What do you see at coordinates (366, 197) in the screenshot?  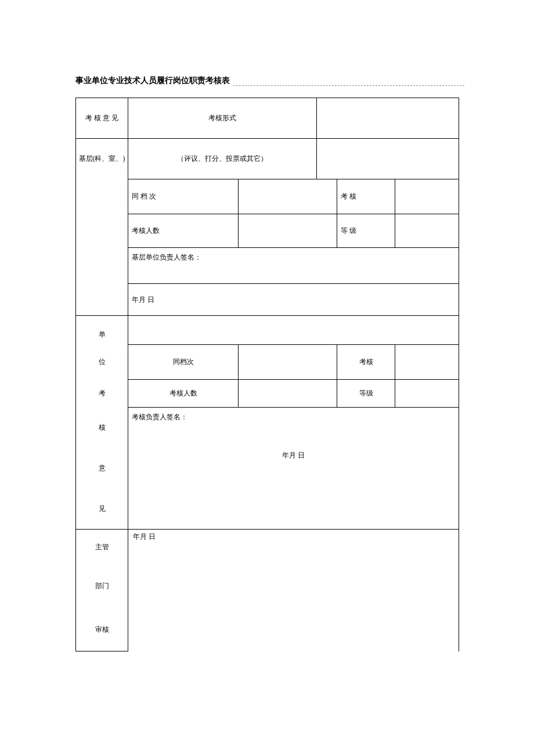 I see `assess-cell: 考 核` at bounding box center [366, 197].